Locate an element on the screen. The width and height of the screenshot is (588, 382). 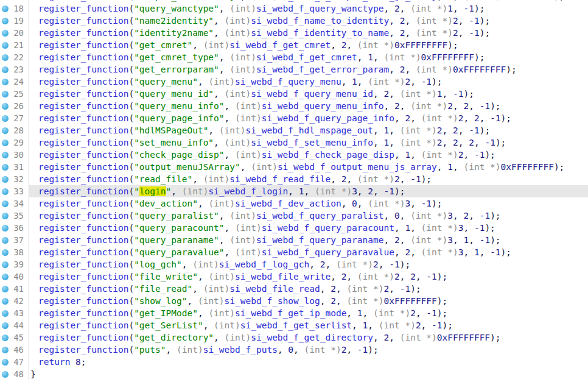
code-token: -1 is located at coordinates (415, 179).